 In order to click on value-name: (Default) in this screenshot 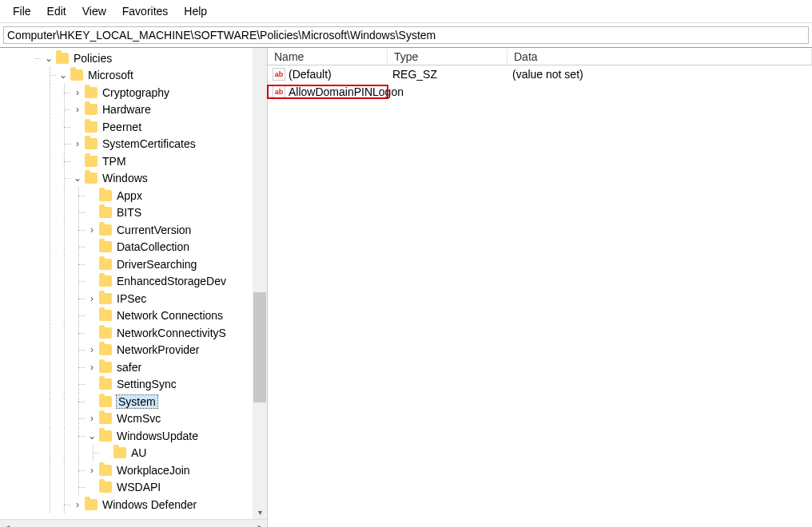, I will do `click(310, 74)`.